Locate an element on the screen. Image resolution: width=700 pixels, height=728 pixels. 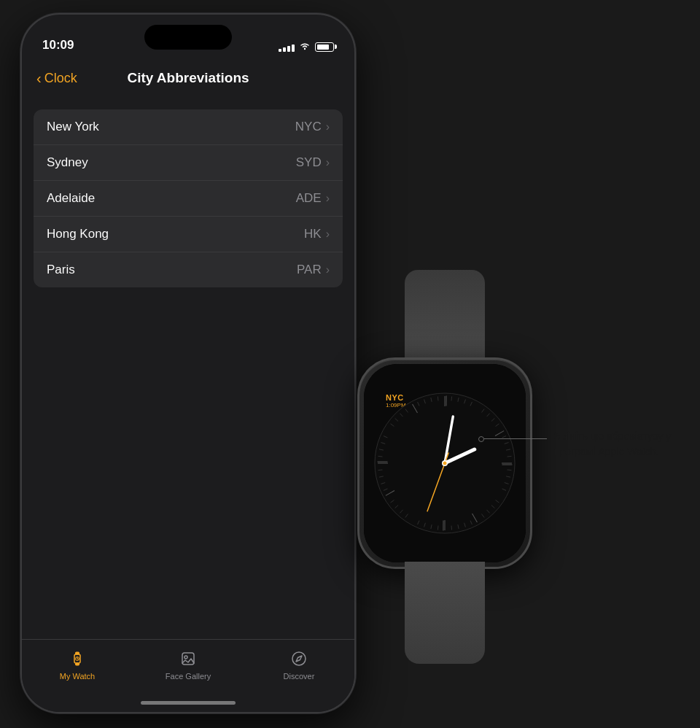
city-abbr: HK is located at coordinates (313, 234).